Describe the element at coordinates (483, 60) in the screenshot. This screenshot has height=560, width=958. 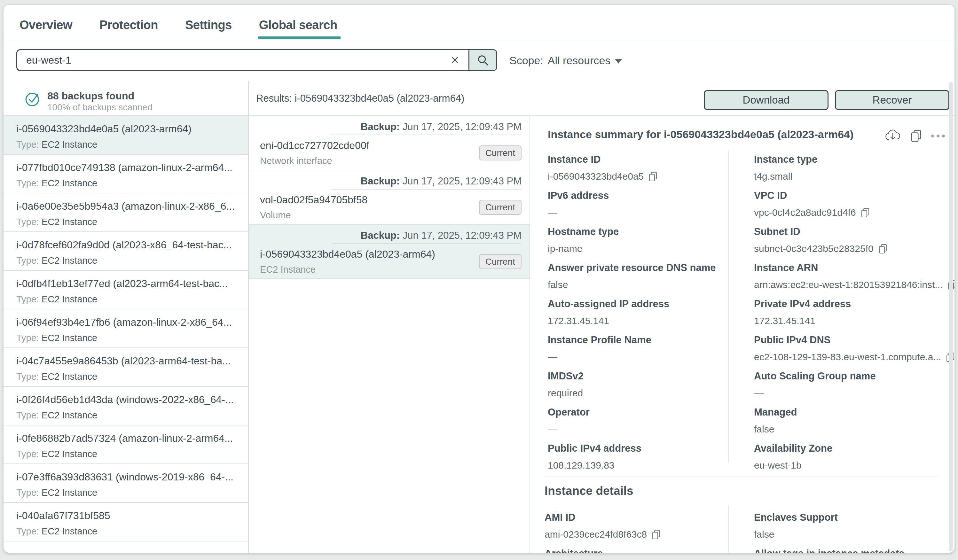
I see `search-button` at that location.